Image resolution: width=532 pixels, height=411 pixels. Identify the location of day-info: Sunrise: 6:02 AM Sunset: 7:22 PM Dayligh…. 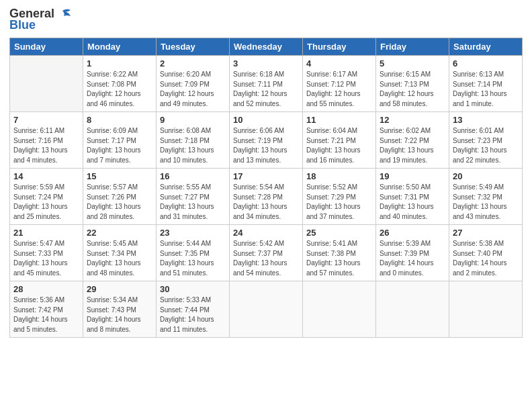
(412, 146).